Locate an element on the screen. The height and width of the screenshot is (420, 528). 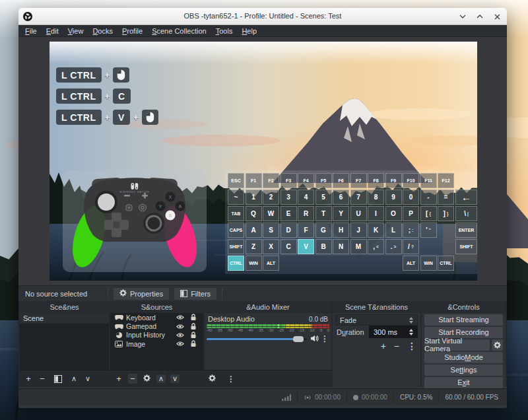
menu-file: File is located at coordinates (31, 31).